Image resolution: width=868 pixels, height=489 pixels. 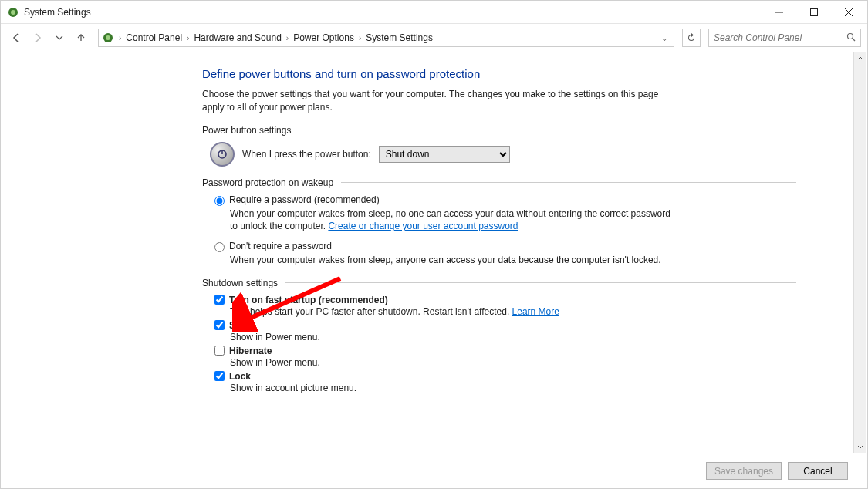 What do you see at coordinates (513, 363) in the screenshot?
I see `hibernate-desc: Show in Power menu.` at bounding box center [513, 363].